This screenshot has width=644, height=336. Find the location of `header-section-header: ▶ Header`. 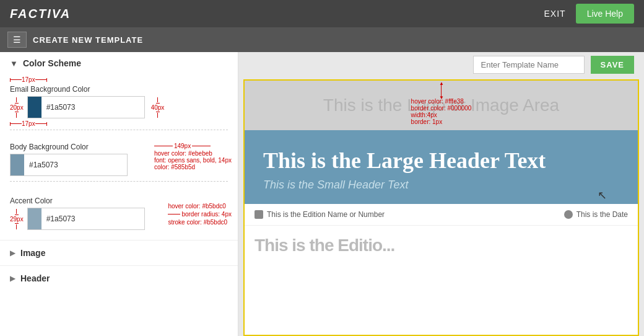

header-section-header: ▶ Header is located at coordinates (119, 278).